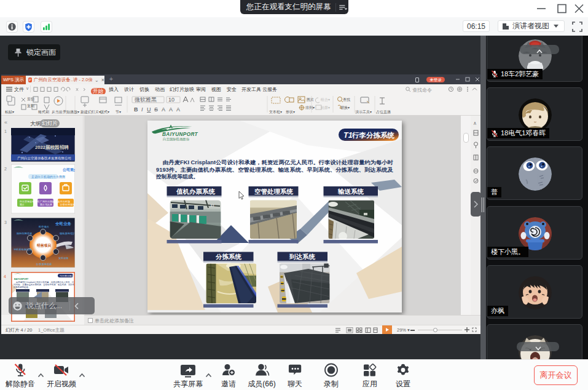 The height and width of the screenshot is (390, 588). Describe the element at coordinates (136, 109) in the screenshot. I see `svg-text: B` at that location.